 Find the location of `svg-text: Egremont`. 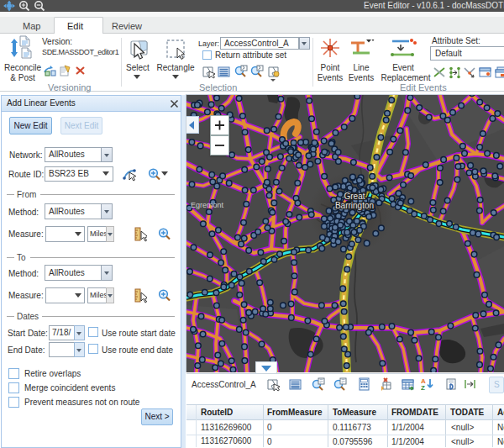

svg-text: Egremont is located at coordinates (207, 205).